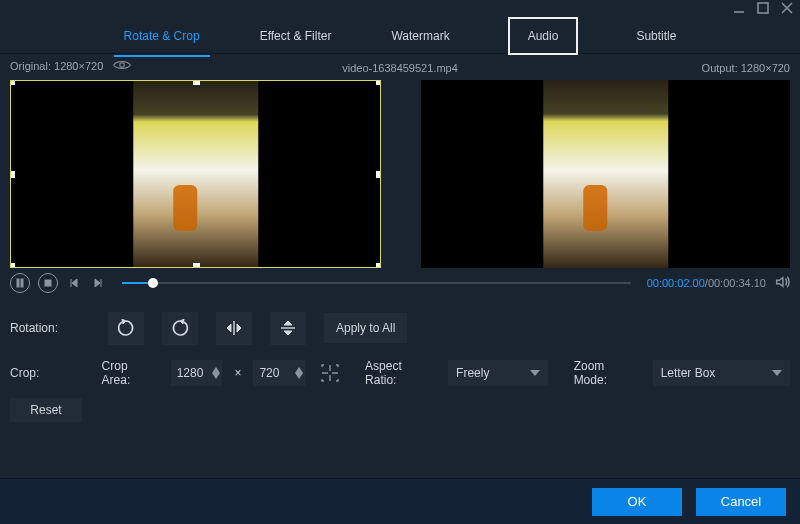 The width and height of the screenshot is (800, 524). I want to click on minimize-icon, so click(739, 10).